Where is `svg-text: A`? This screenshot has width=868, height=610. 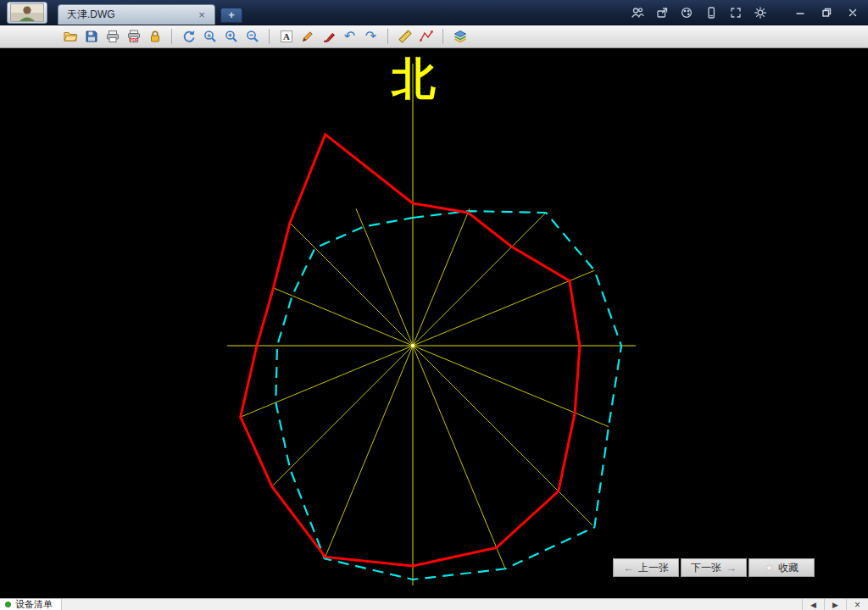 svg-text: A is located at coordinates (287, 36).